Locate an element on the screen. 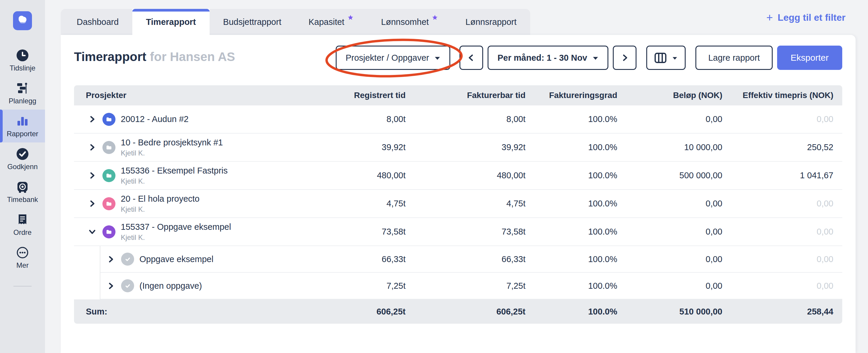  save-report-label: Lagre rapport is located at coordinates (734, 58).